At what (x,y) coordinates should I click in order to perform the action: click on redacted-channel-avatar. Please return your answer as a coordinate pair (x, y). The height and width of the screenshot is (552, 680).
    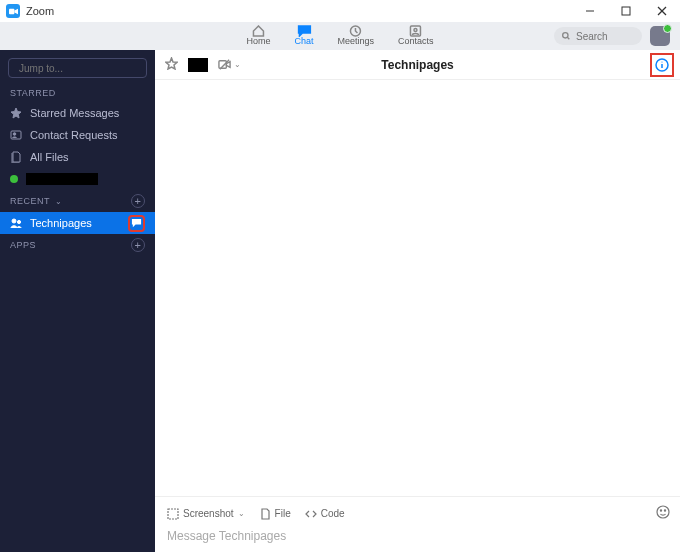
    Looking at the image, I should click on (198, 65).